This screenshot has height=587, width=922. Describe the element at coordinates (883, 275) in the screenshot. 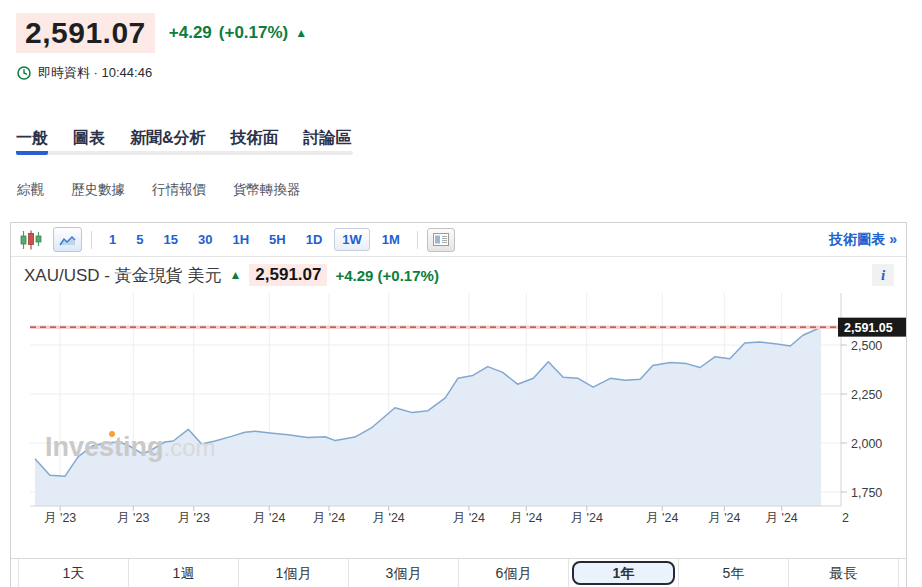

I see `info-icon: i` at that location.